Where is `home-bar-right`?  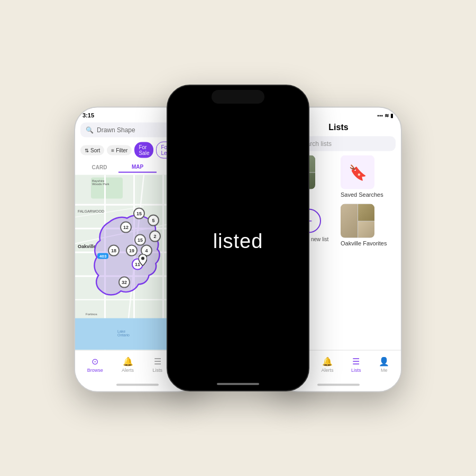
home-bar-right is located at coordinates (338, 385).